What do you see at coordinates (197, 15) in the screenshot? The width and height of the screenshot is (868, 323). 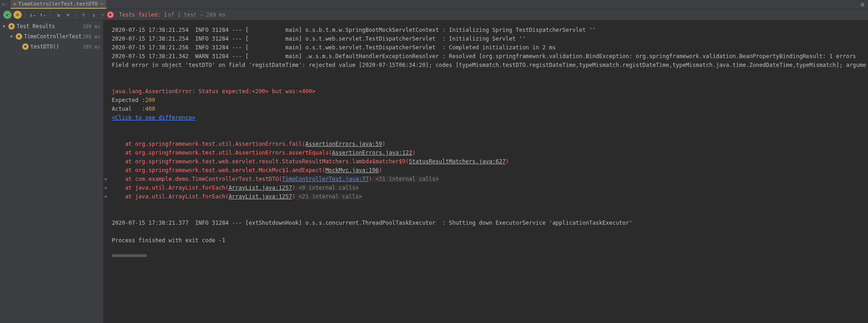 I see `status-tail: of 1 test – 289 ms` at bounding box center [197, 15].